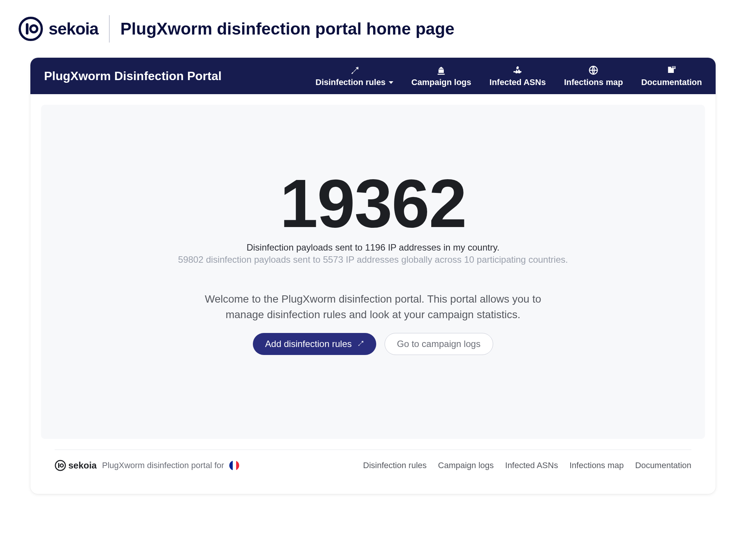  I want to click on nav-campaign-logs: Campaign logs, so click(442, 76).